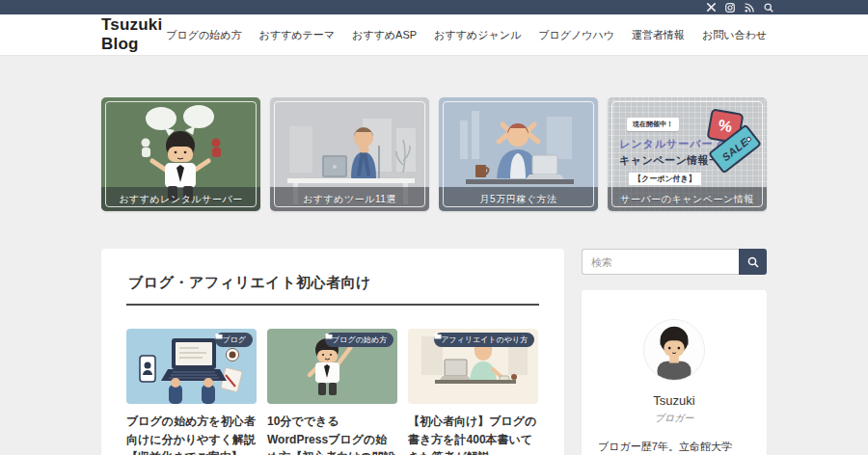 This screenshot has width=868, height=455. Describe the element at coordinates (349, 200) in the screenshot. I see `featured-caption: おすすめツール11選` at that location.